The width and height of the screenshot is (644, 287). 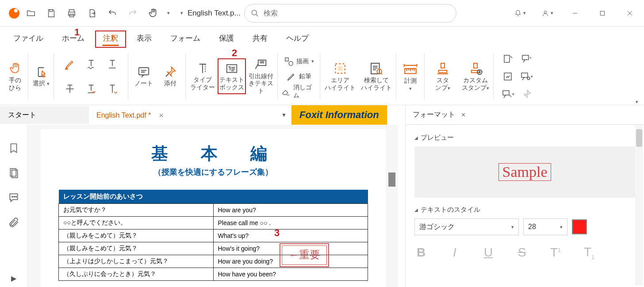 I want to click on preview-section-label: プレビュー, so click(x=525, y=138).